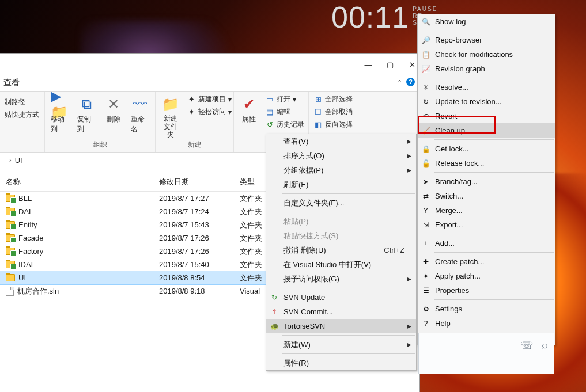  What do you see at coordinates (426, 40) in the screenshot?
I see `menu-item-icon: 🔎` at bounding box center [426, 40].